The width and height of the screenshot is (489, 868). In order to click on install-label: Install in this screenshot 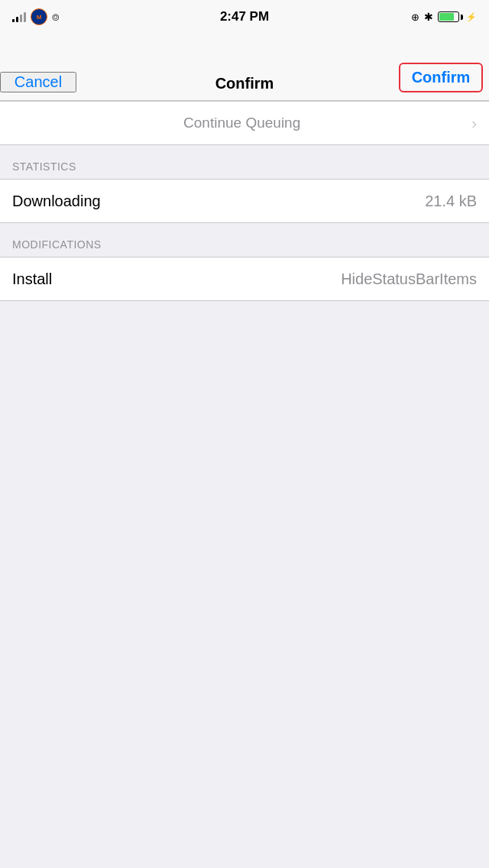, I will do `click(32, 280)`.